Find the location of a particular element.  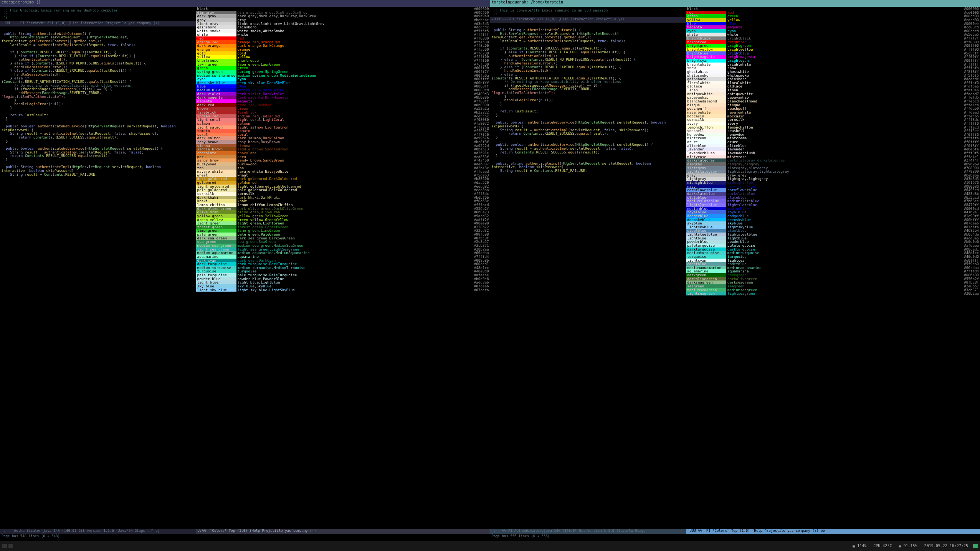

color-row: powder blue powder blue,PowderBlue #b0e0… is located at coordinates (343, 279).